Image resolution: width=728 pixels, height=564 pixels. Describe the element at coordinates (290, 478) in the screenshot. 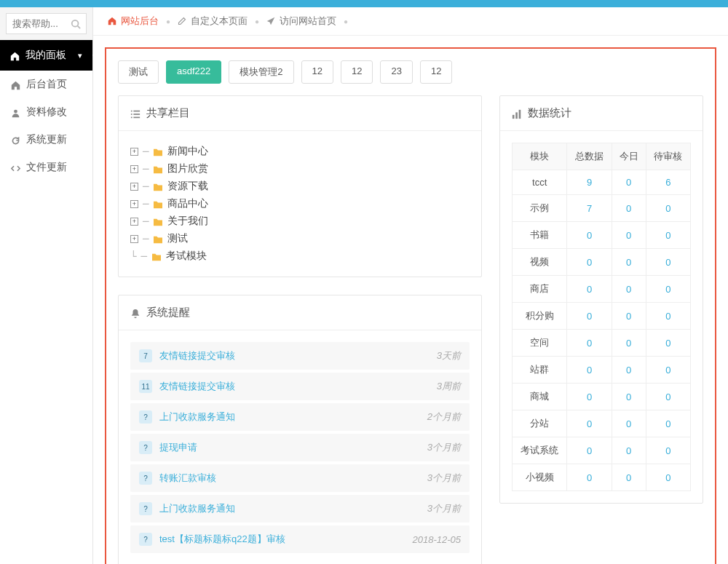

I see `notice-link: 转账汇款审核` at that location.